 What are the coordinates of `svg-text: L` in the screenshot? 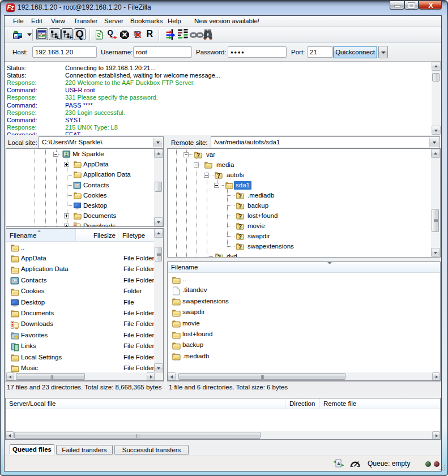 It's located at (58, 37).